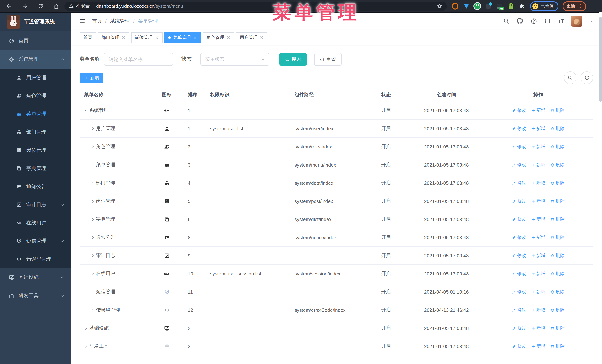 This screenshot has height=364, width=602. Describe the element at coordinates (500, 6) in the screenshot. I see `extension-on-icon: on` at that location.